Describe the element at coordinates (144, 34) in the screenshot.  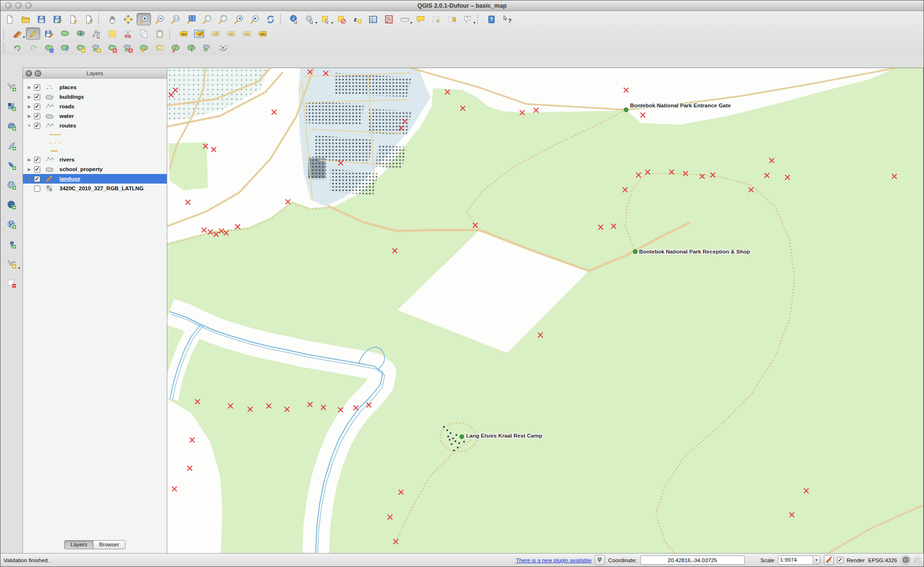
I see `copy-features-button` at that location.